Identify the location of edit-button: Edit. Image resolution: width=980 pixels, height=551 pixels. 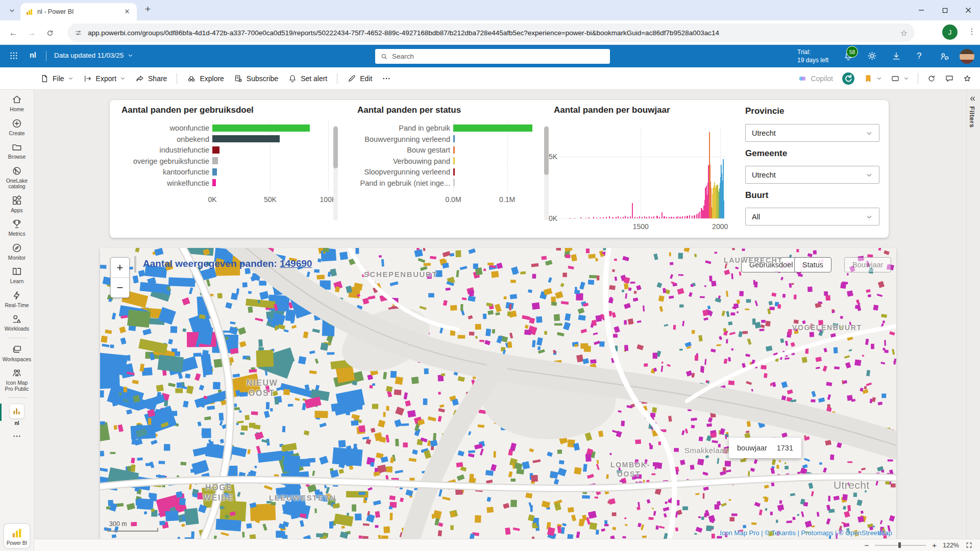
(359, 79).